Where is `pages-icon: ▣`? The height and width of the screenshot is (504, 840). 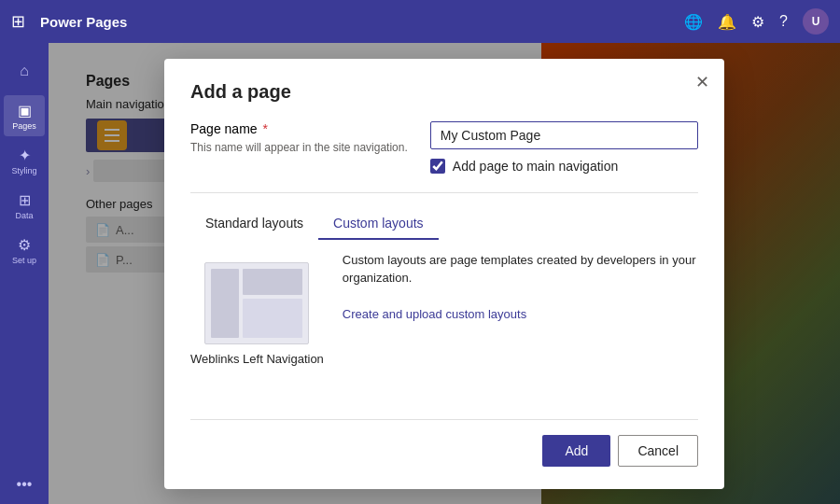
pages-icon: ▣ is located at coordinates (24, 110).